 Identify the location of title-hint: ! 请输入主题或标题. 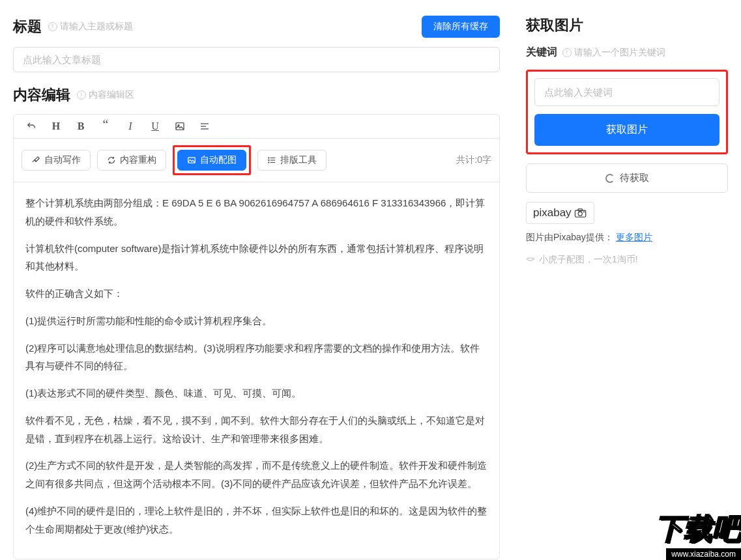
(91, 27).